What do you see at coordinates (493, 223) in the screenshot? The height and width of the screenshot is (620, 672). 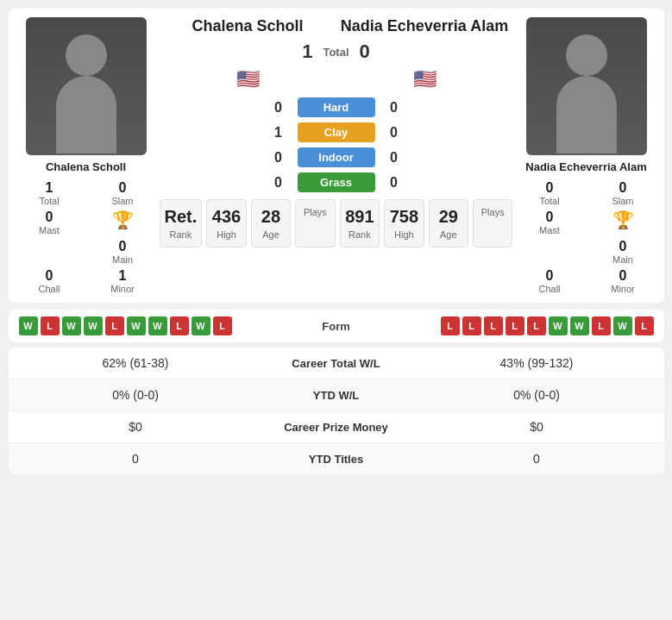 I see `right-plays-box: Plays` at bounding box center [493, 223].